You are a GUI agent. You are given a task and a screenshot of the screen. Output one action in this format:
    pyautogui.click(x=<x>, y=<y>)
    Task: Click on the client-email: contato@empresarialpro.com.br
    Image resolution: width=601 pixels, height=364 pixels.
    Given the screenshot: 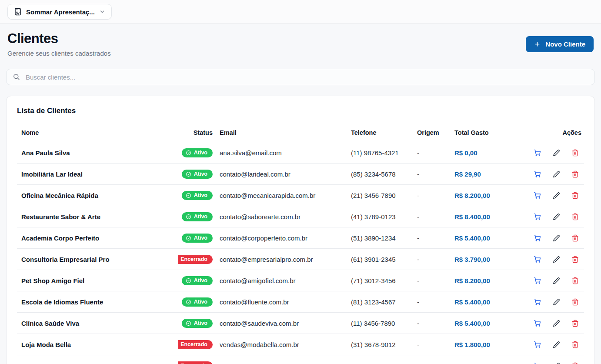 What is the action you would take?
    pyautogui.click(x=282, y=259)
    